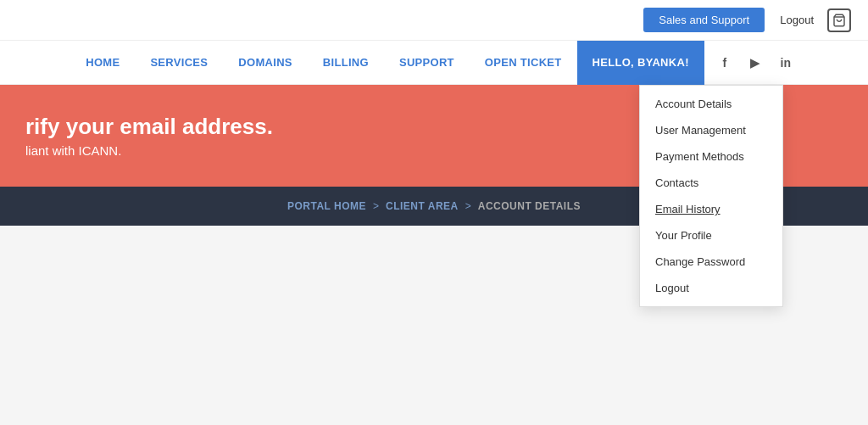  I want to click on nav-links: HOME SERVICES DOMAINS BILLING SUPPORT OP…, so click(434, 63).